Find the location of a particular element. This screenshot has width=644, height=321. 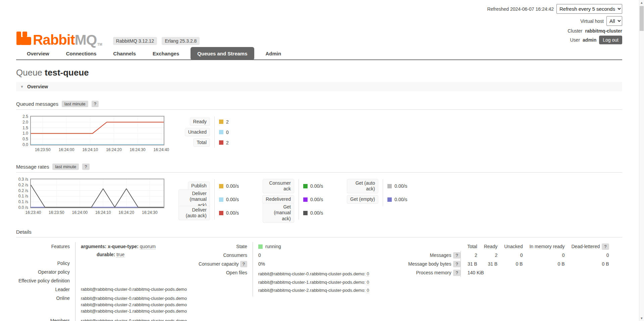

consumer-capacity-label: Consumer capacity ? is located at coordinates (219, 264).